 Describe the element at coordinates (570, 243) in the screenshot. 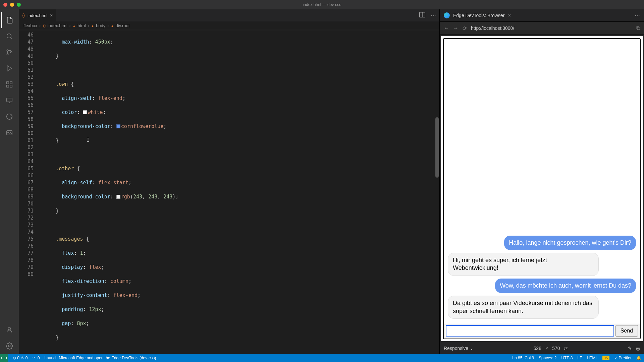

I see `chat-bubble-own: Hallo, lange nicht gesprochen, wie geht'…` at that location.